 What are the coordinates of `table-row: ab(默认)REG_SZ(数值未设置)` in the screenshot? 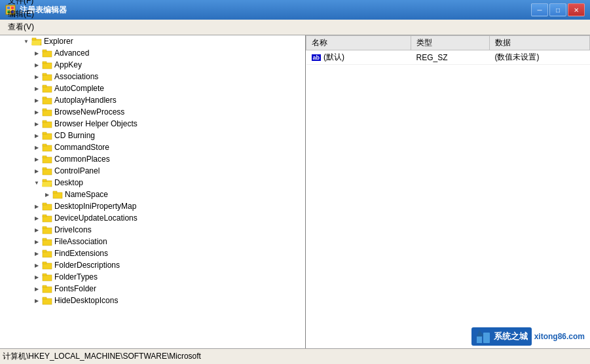 It's located at (448, 58).